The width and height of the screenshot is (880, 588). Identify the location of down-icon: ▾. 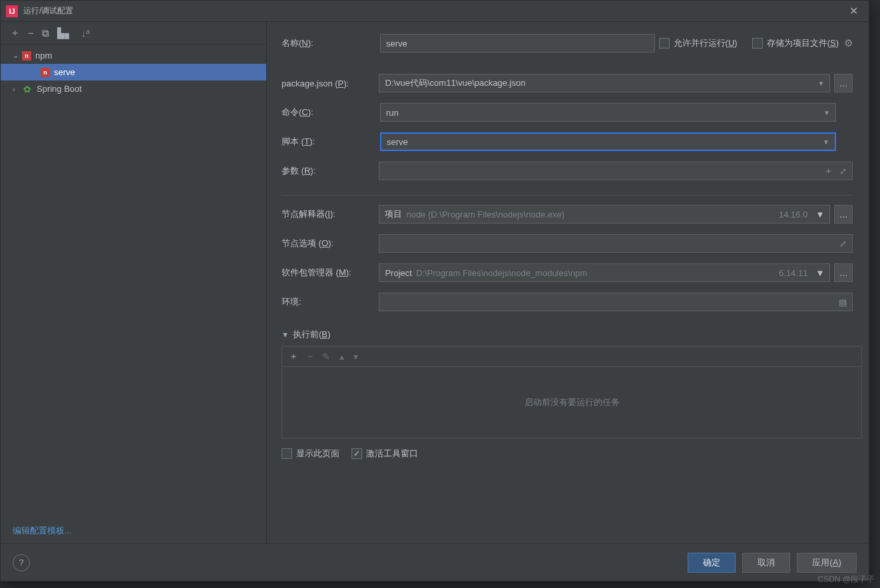
(355, 357).